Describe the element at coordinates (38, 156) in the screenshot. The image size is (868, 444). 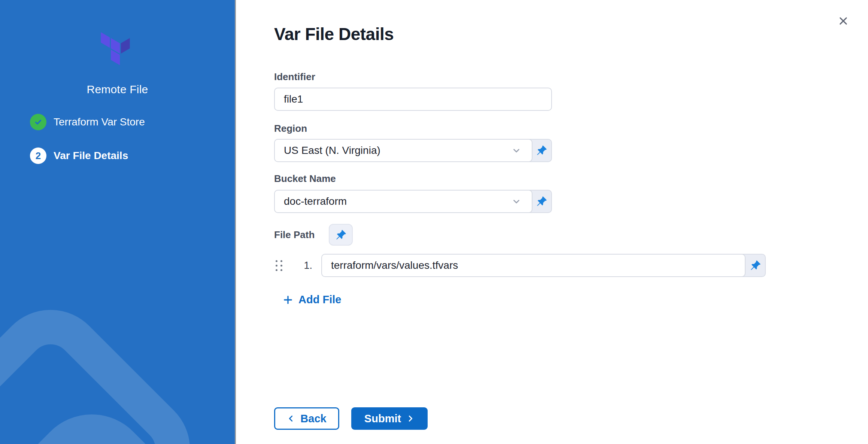
I see `step-number: 2` at that location.